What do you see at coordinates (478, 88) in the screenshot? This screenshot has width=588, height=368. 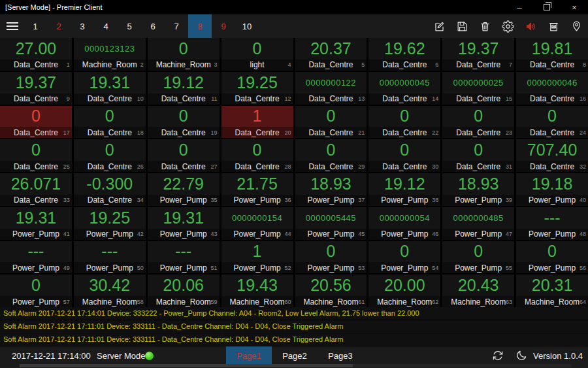 I see `grid-cell: 0000000025Data_Centre15` at bounding box center [478, 88].